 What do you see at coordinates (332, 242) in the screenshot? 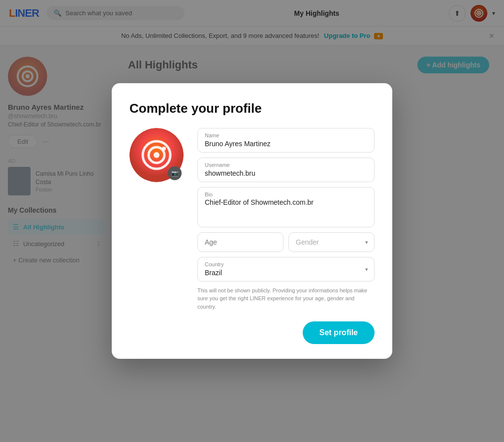
I see `gender-field: Gender Male Female Other Prefer not to s…` at bounding box center [332, 242].